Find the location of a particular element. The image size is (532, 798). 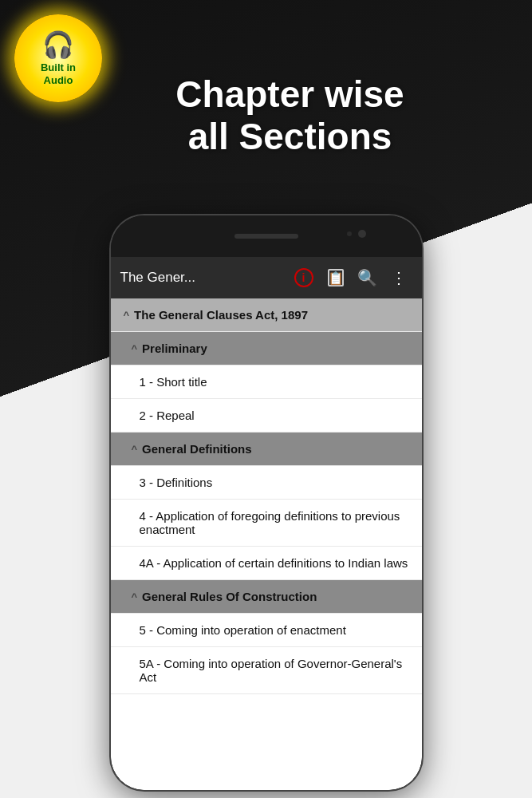

chapter-item: ^ The General Clauses Act, 1897 is located at coordinates (266, 315).